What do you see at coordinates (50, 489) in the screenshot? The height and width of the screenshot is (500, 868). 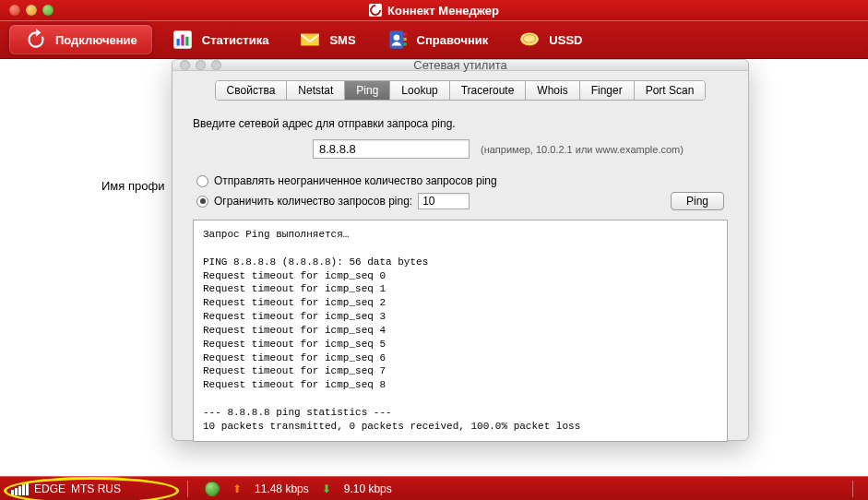 I see `network-type: EDGE` at bounding box center [50, 489].